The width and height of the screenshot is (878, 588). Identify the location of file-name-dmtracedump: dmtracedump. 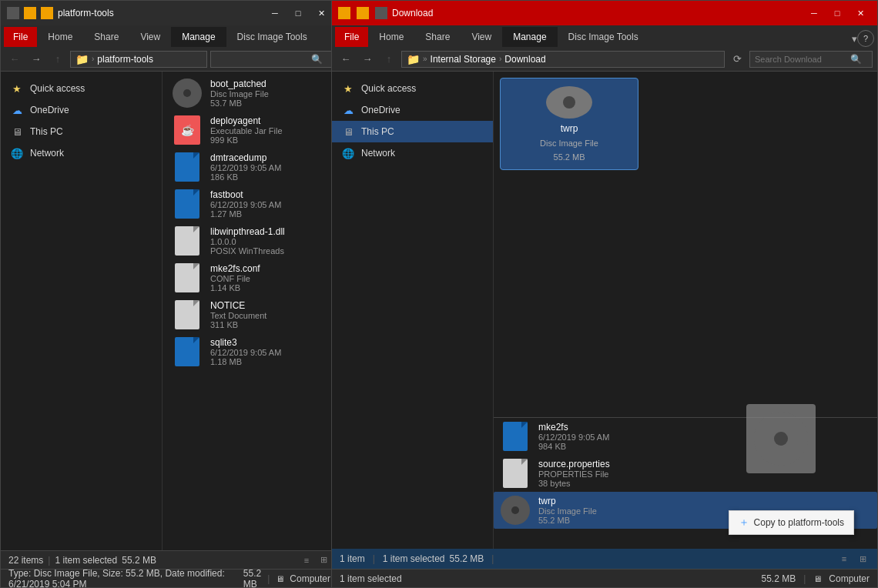
(270, 158).